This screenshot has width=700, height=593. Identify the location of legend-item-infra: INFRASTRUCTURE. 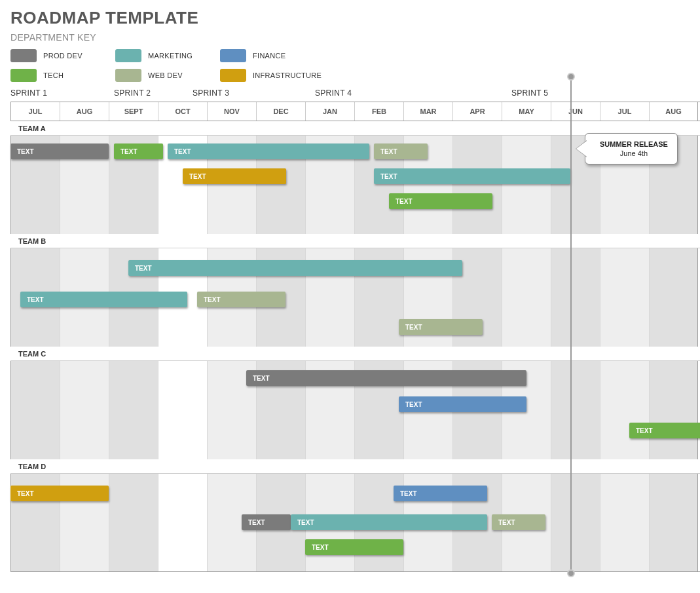
(279, 75).